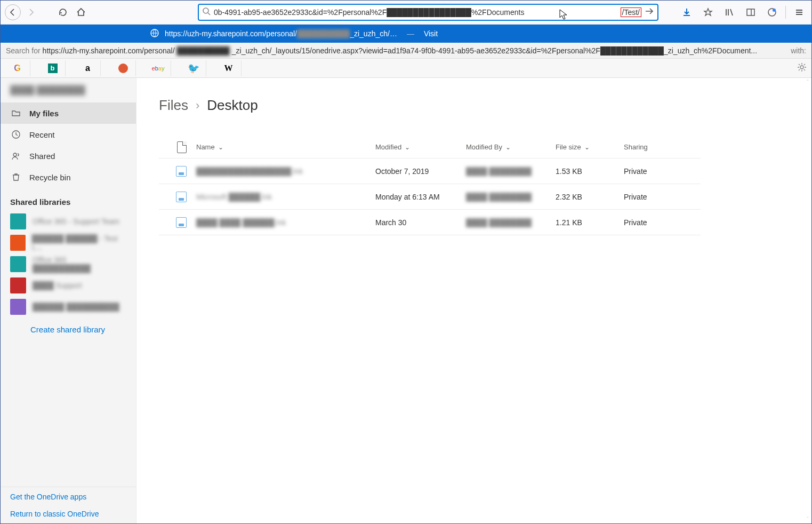 The width and height of the screenshot is (812, 524). I want to click on col-header-sharing: Sharing, so click(658, 147).